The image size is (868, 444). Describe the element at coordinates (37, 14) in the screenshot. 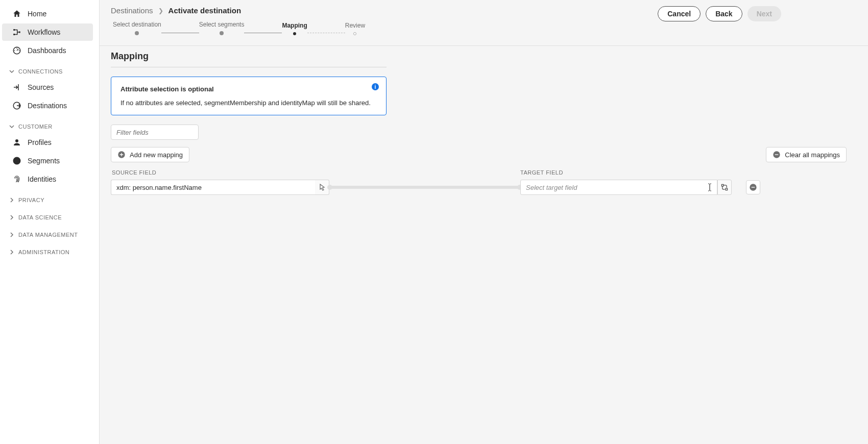

I see `nav-label: Home` at that location.